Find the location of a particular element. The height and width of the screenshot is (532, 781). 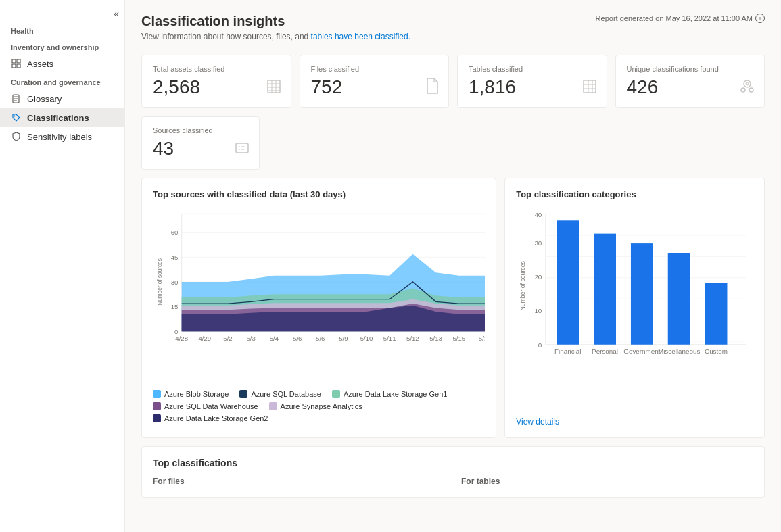

for-files-col: For files is located at coordinates (299, 481).